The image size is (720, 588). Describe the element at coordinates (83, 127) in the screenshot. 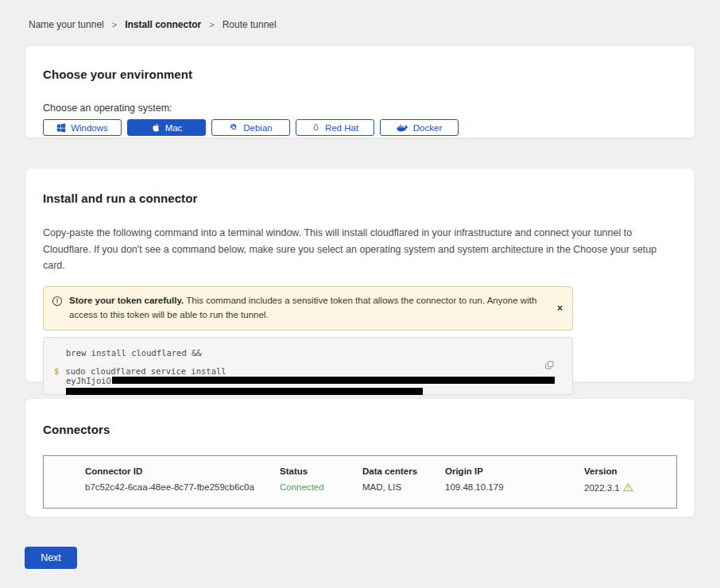

I see `os-button-windows: Windows` at that location.